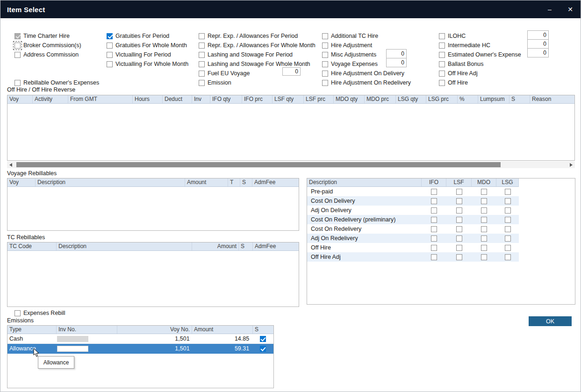  What do you see at coordinates (571, 165) in the screenshot?
I see `arrow-right-icon` at bounding box center [571, 165].